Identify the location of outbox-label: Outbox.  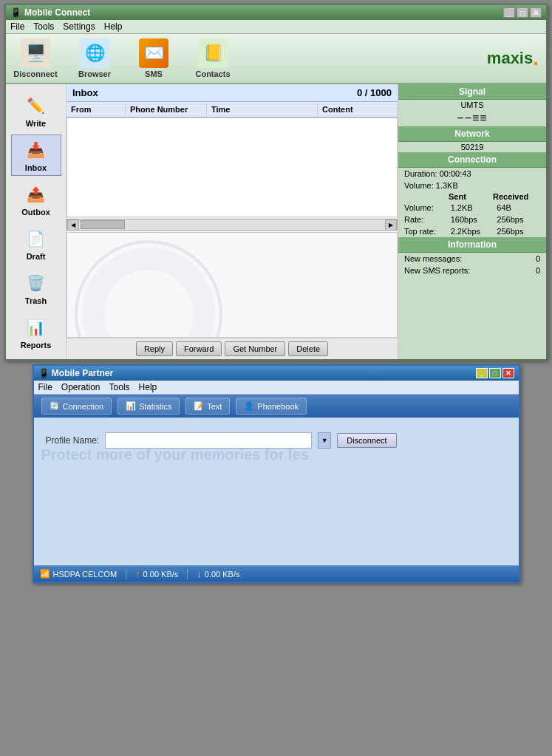
(35, 212).